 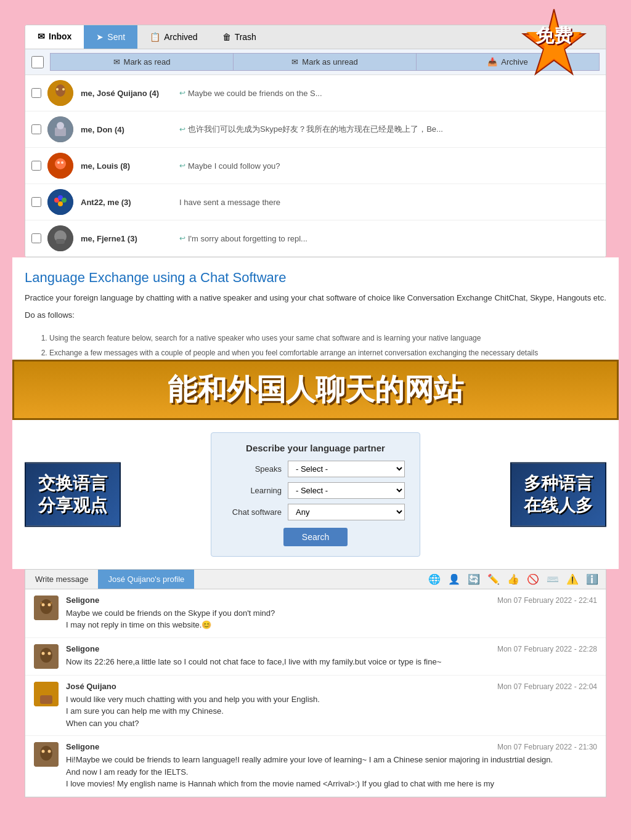 I want to click on list-item: Seligone Mon 07 February 2022 - 22:41 Ma…, so click(x=316, y=613).